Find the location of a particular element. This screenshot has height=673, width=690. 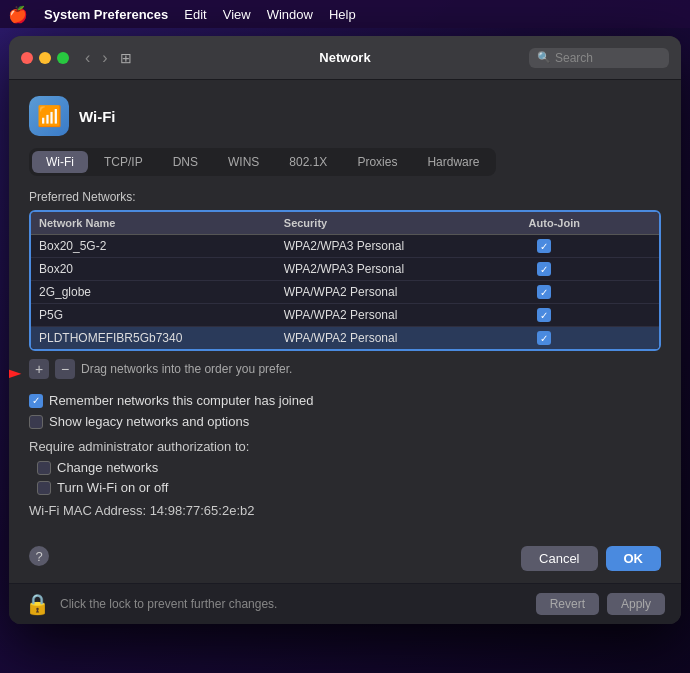

autojoin-1: ✓ is located at coordinates (590, 246).